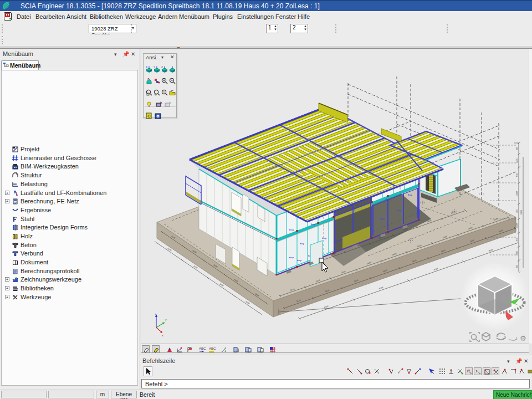 This screenshot has height=399, width=532. What do you see at coordinates (521, 212) in the screenshot?
I see `svg-text: 6363` at bounding box center [521, 212].